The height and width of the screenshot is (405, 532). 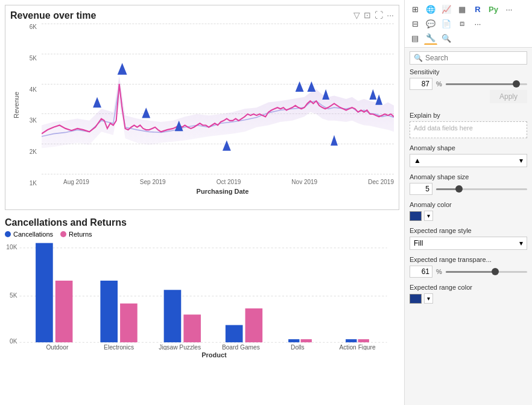 I want to click on anomaly-color-dropdown: ▾, so click(x=428, y=216).